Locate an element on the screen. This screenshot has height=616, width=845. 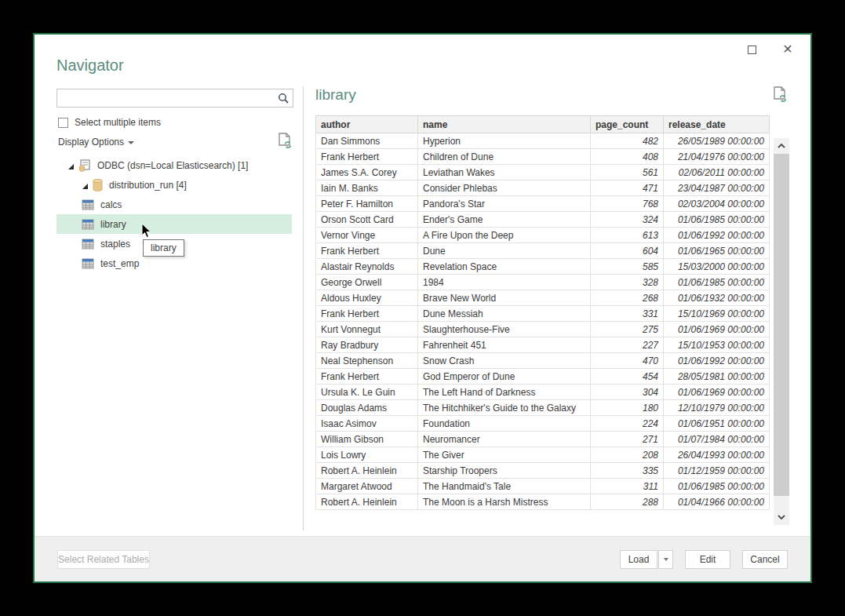
table-row: Vernor VingeA Fire Upon the Deep61301/06… is located at coordinates (543, 235).